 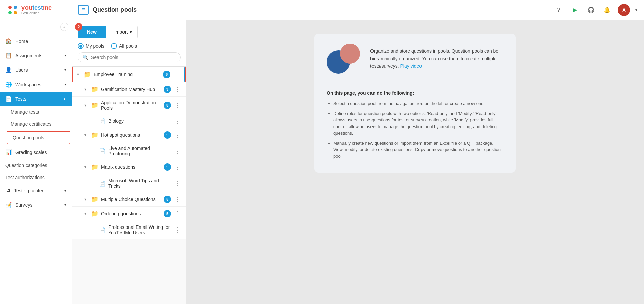 I want to click on pool-count: 3, so click(x=167, y=89).